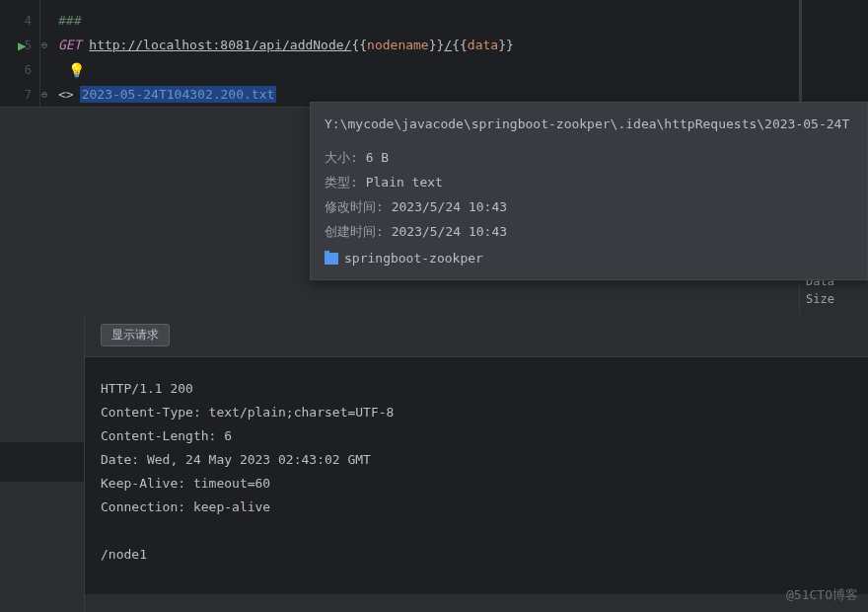  I want to click on watermark: @51CTO博客, so click(823, 595).